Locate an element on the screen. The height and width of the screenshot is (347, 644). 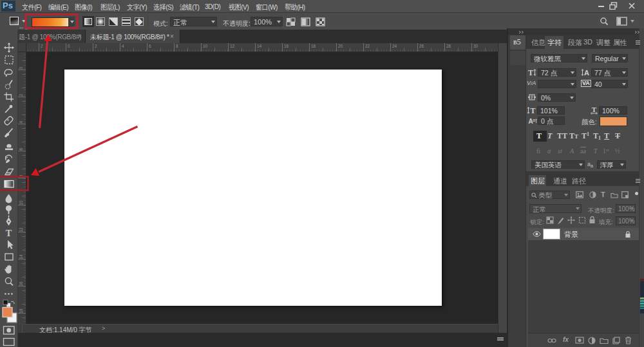
svg-text: A is located at coordinates (587, 73).